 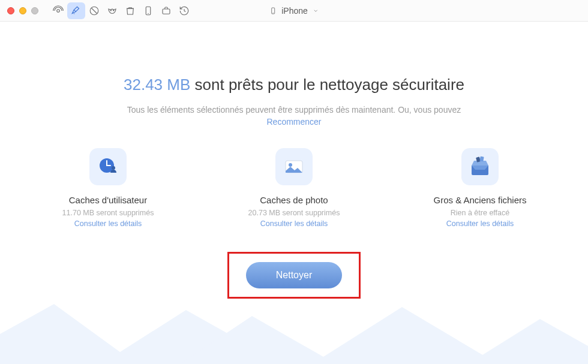 What do you see at coordinates (35, 11) in the screenshot?
I see `zoom-window-button` at bounding box center [35, 11].